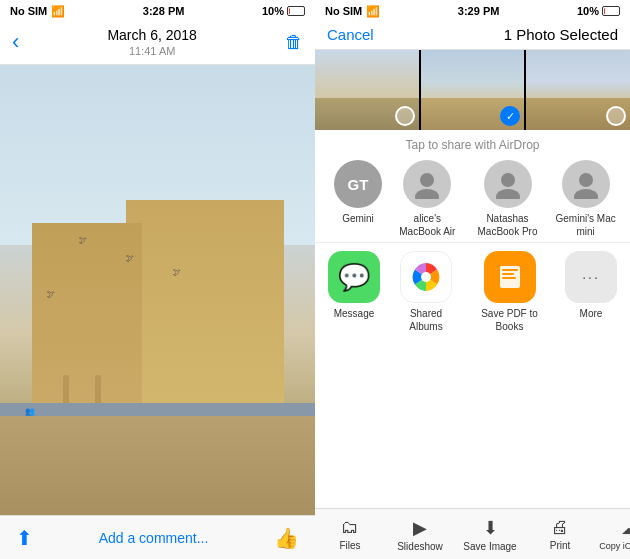  I want to click on right-battery-pct: 10%, so click(588, 11).